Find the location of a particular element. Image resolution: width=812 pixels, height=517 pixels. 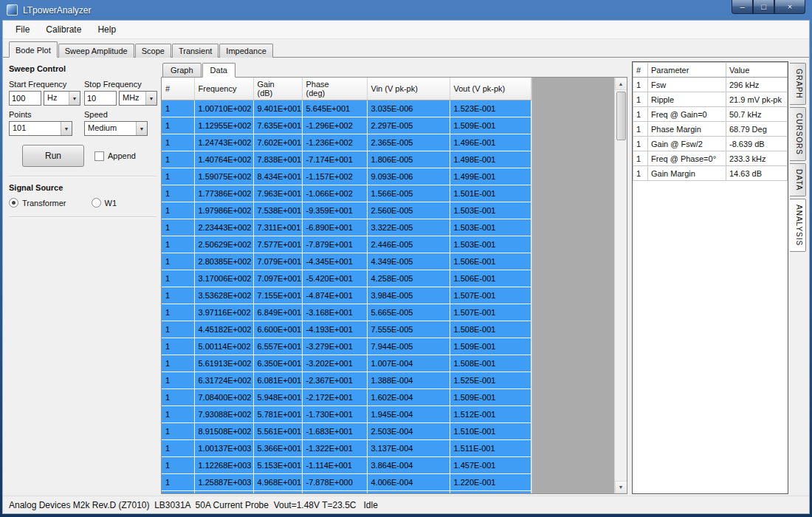

table-cell: 5.00114E+002 is located at coordinates (224, 346).